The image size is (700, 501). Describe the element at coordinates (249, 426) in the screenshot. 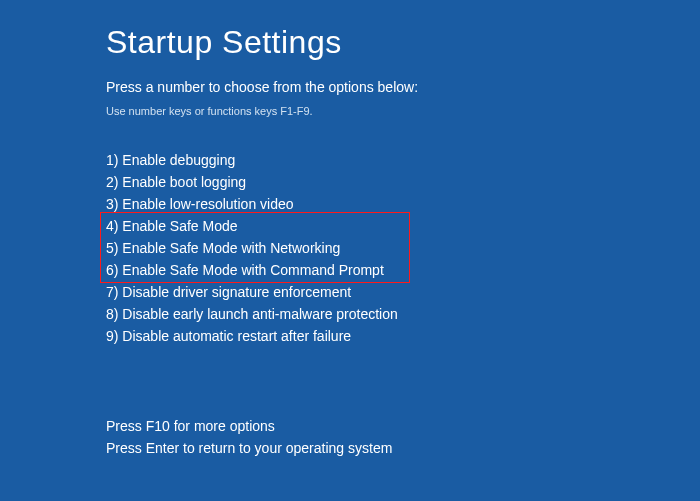

I see `footer-more-options: Press F10 for more options` at that location.